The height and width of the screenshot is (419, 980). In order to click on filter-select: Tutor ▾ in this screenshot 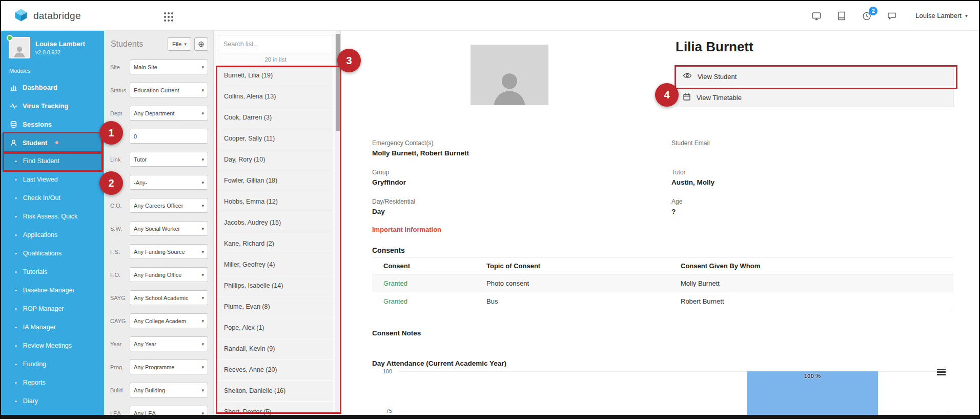, I will do `click(169, 159)`.